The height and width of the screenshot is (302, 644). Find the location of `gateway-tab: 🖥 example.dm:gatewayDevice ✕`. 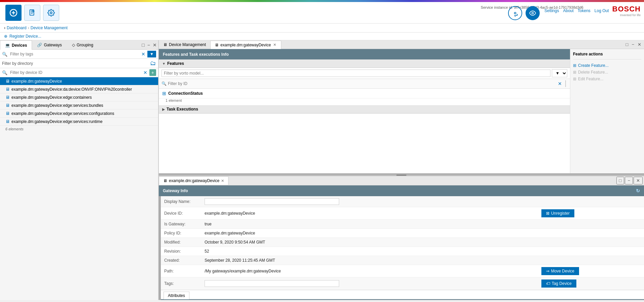

gateway-tab: 🖥 example.dm:gatewayDevice ✕ is located at coordinates (194, 181).